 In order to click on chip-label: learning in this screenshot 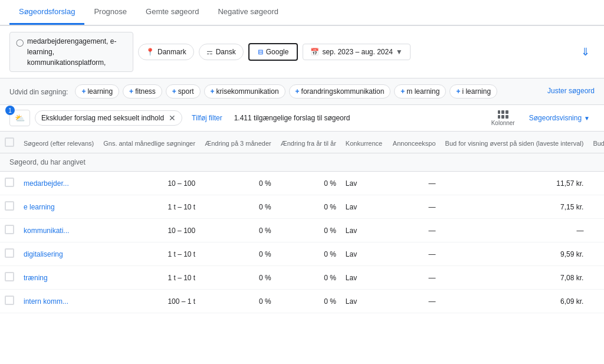, I will do `click(100, 91)`.